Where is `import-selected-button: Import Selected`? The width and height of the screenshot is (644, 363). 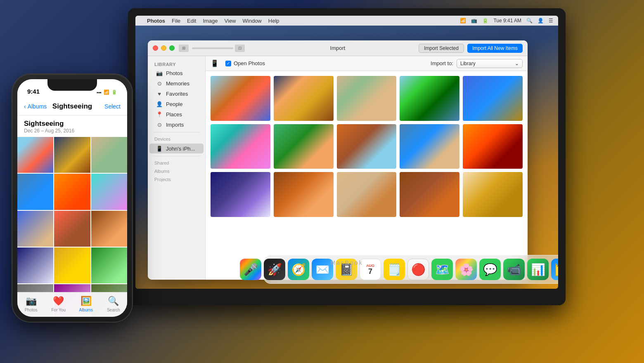
import-selected-button: Import Selected is located at coordinates (441, 48).